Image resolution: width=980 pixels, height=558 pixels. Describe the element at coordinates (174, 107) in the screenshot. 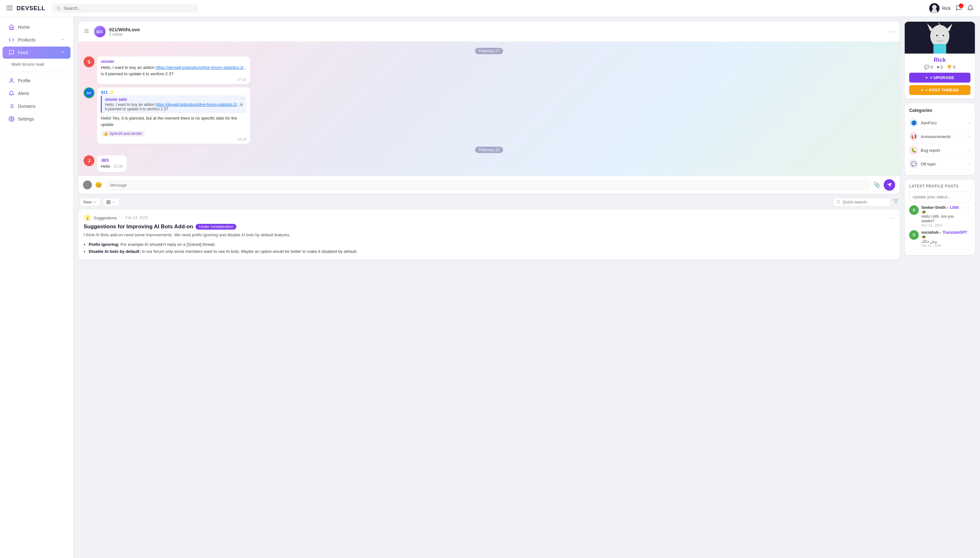

I see `quote-text: Hello, I want to buy an addon https://de…` at that location.